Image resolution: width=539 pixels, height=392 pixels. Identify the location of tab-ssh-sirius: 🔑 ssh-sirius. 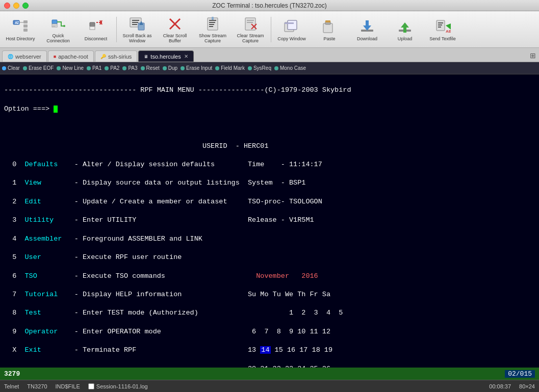
(116, 56).